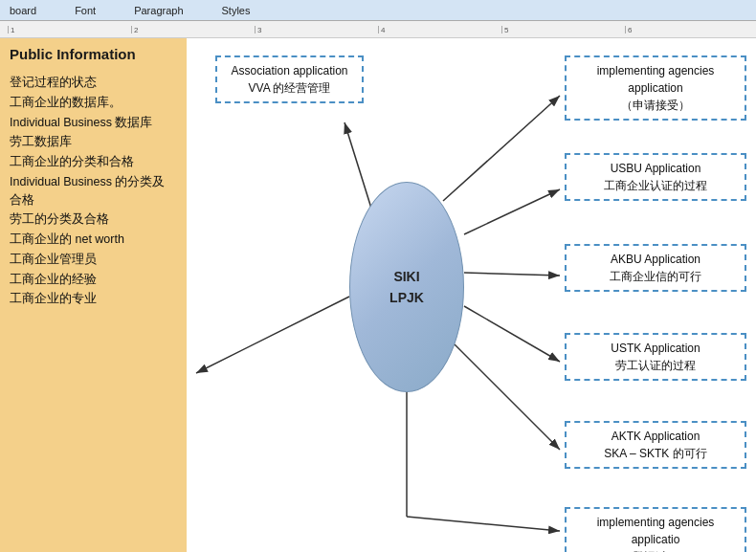 Image resolution: width=756 pixels, height=552 pixels. What do you see at coordinates (656, 276) in the screenshot?
I see `box-r2-line2: 工商企业信的可行` at bounding box center [656, 276].